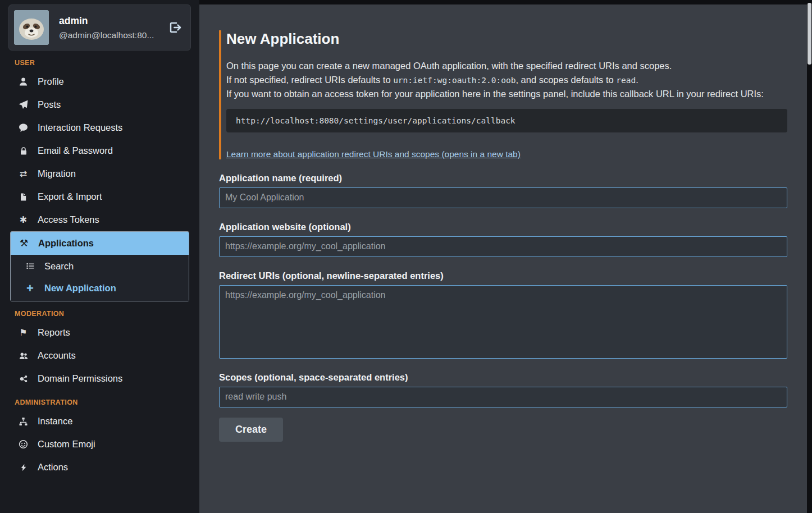 The image size is (812, 513). Describe the element at coordinates (80, 128) in the screenshot. I see `sidebar-item-label: Interaction Requests` at that location.